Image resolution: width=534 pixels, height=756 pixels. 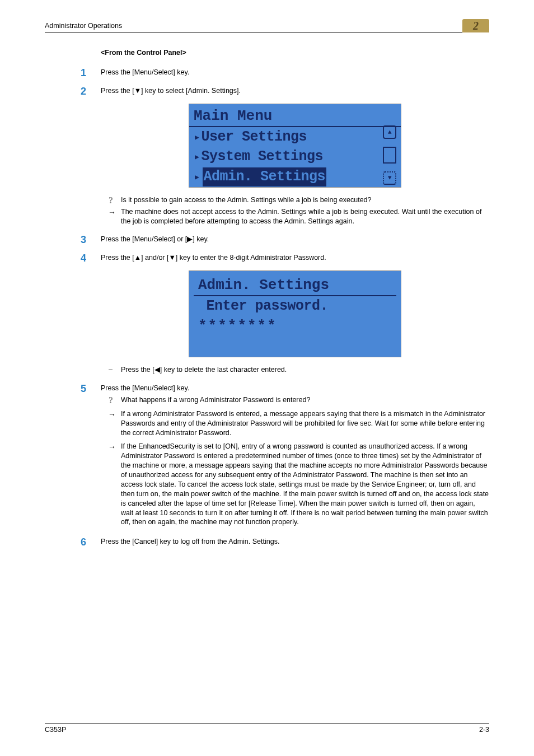 I want to click on footer-right: 2-3, so click(x=484, y=730).